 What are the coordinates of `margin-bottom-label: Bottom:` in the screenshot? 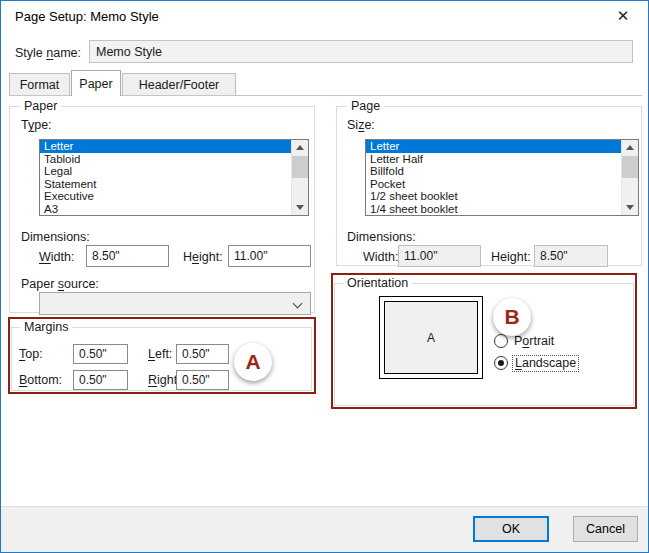 It's located at (40, 380).